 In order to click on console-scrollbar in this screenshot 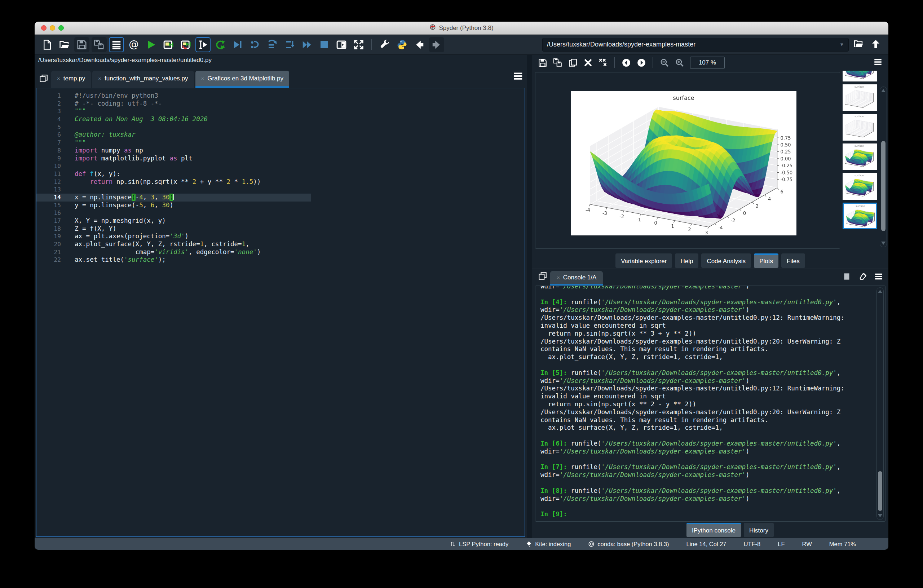, I will do `click(880, 404)`.